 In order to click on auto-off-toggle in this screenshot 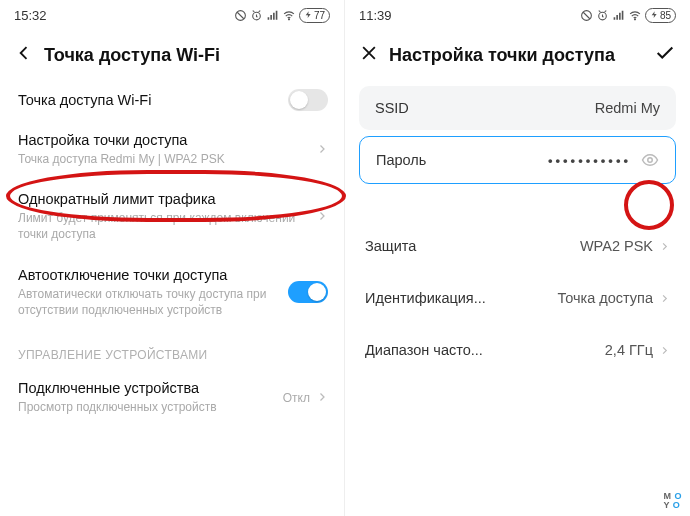, I will do `click(308, 292)`.